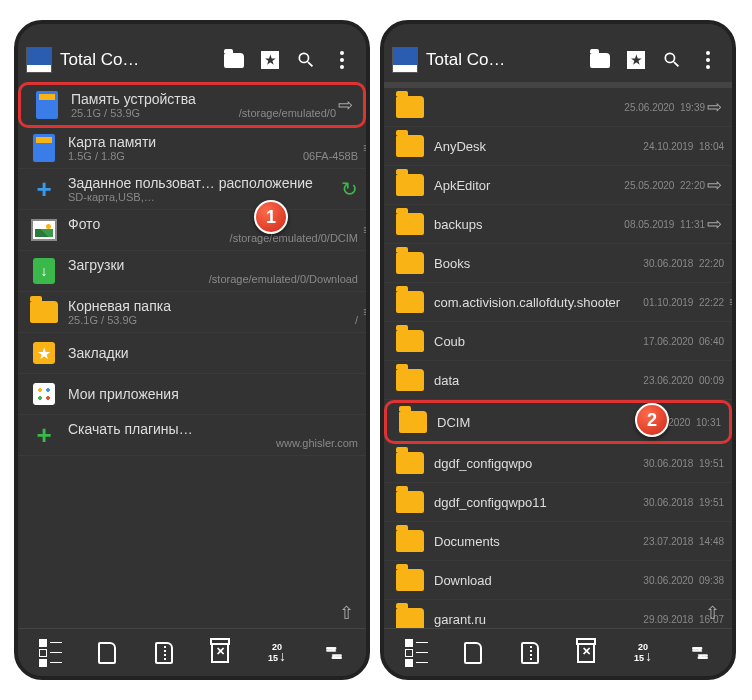 This screenshot has width=752, height=700. Describe the element at coordinates (558, 464) in the screenshot. I see `folder-item: dgdf_configqwpo 30.06.2018 19:51` at that location.